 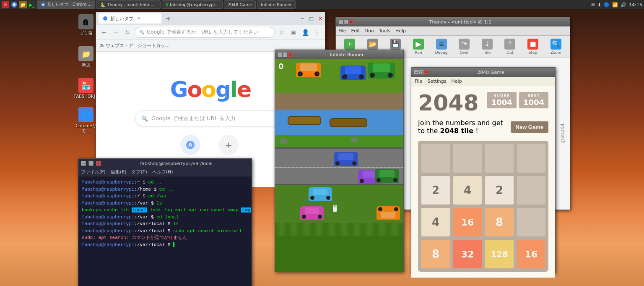 What do you see at coordinates (280, 55) in the screenshot?
I see `runner-minimize: −` at bounding box center [280, 55].